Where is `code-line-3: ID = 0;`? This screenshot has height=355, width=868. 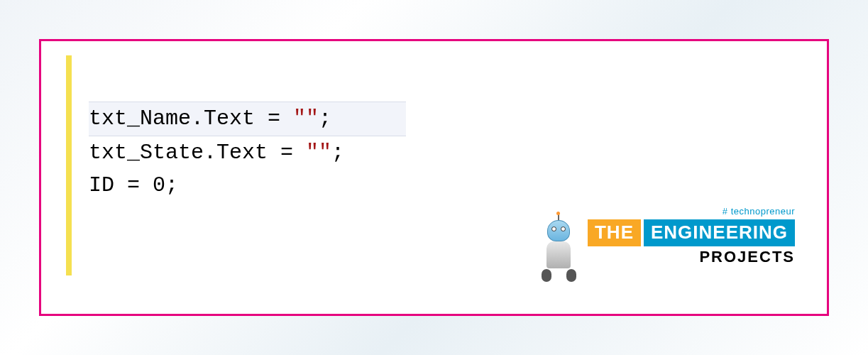 code-line-3: ID = 0; is located at coordinates (247, 186).